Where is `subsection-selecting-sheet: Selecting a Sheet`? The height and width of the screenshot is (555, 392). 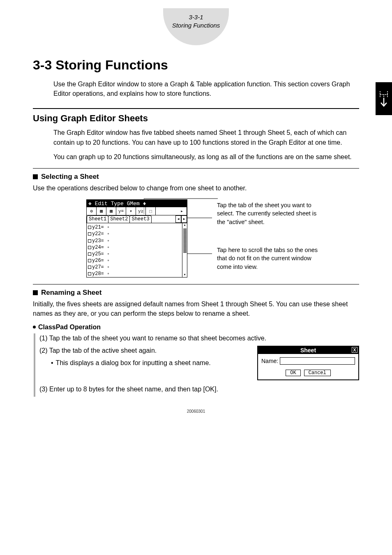 subsection-selecting-sheet: Selecting a Sheet is located at coordinates (196, 177).